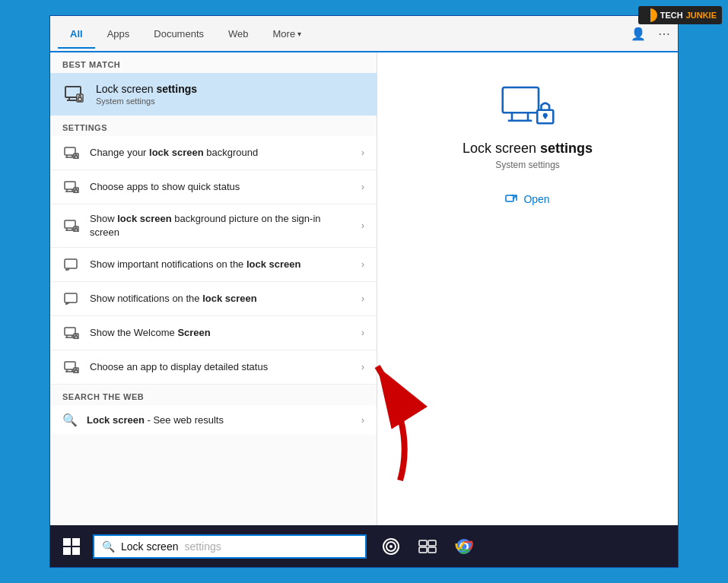 This screenshot has width=728, height=583. Describe the element at coordinates (364, 34) in the screenshot. I see `tabs-bar: All Apps Documents Web More 👤 ⋯` at that location.